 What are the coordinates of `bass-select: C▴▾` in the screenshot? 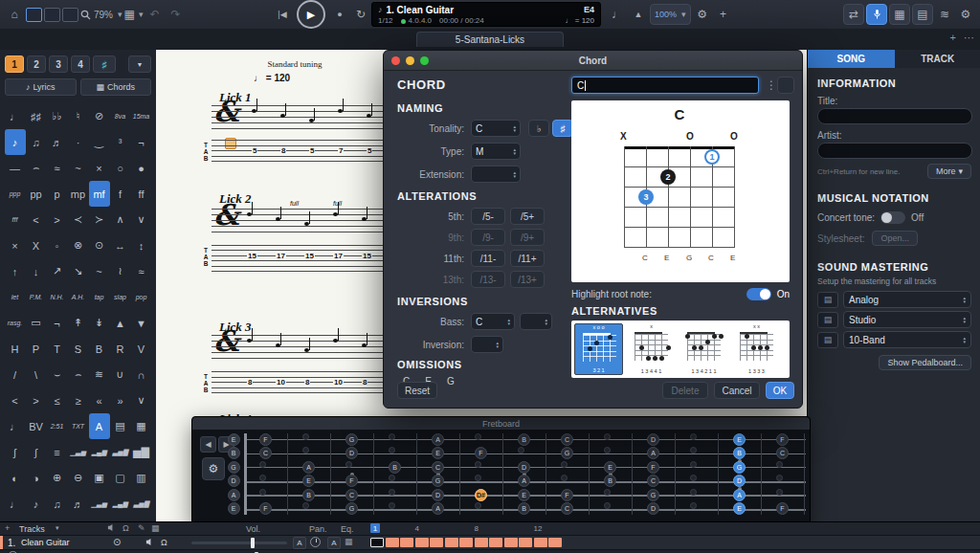 It's located at (493, 321).